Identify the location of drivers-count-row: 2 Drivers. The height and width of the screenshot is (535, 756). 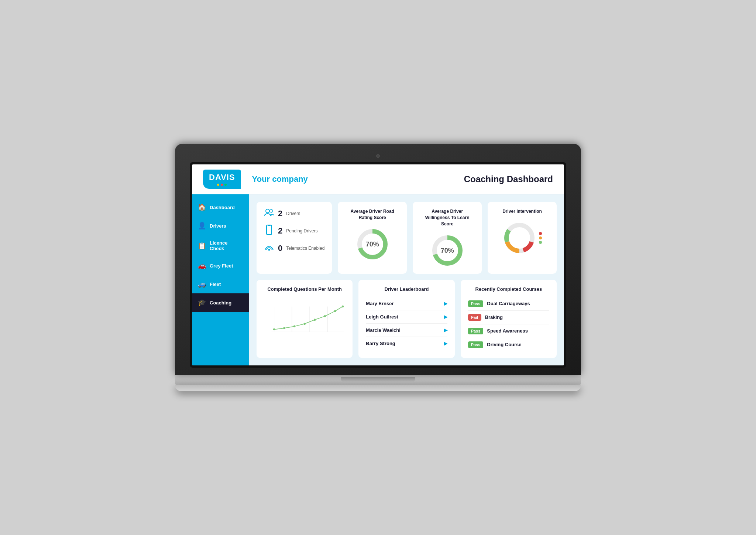
(294, 214).